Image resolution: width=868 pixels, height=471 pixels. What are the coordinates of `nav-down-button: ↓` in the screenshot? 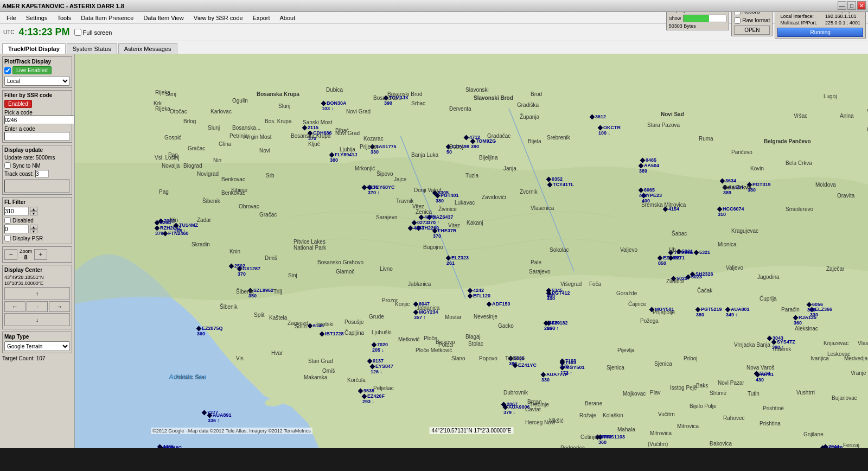 It's located at (37, 320).